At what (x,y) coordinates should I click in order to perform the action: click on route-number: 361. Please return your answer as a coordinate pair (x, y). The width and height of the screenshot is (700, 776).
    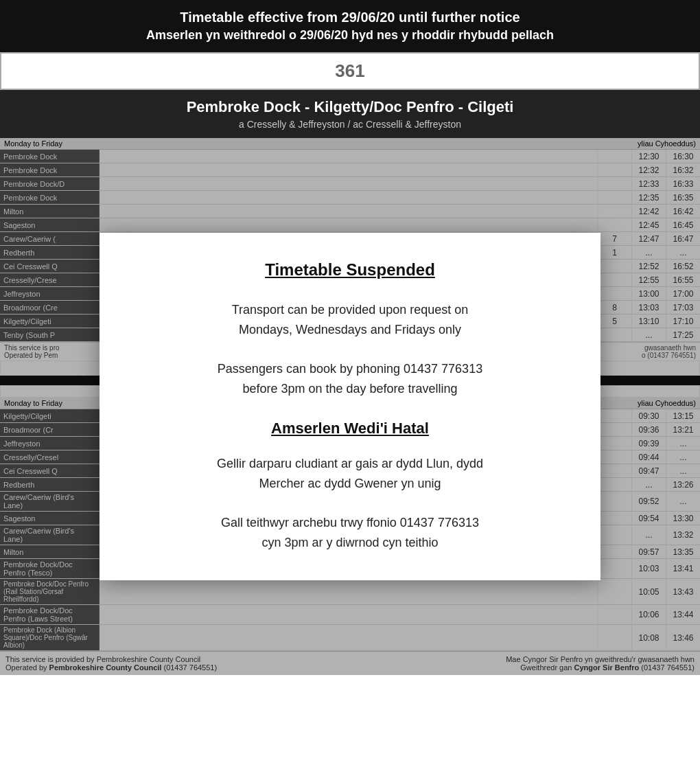
    Looking at the image, I should click on (350, 71).